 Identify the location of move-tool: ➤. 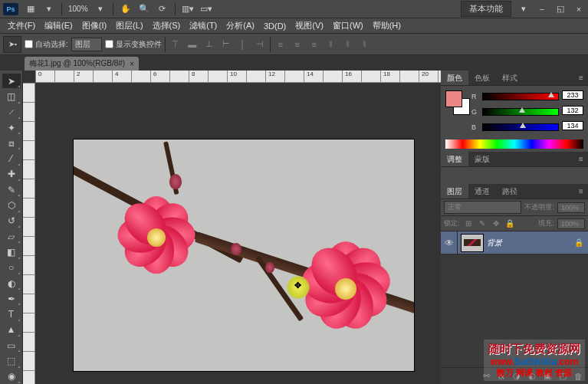
(11, 81).